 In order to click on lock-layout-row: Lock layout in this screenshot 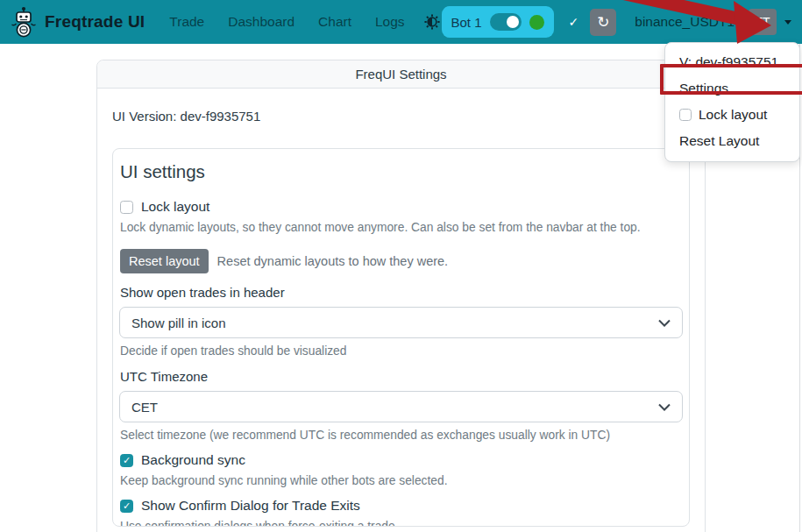, I will do `click(401, 207)`.